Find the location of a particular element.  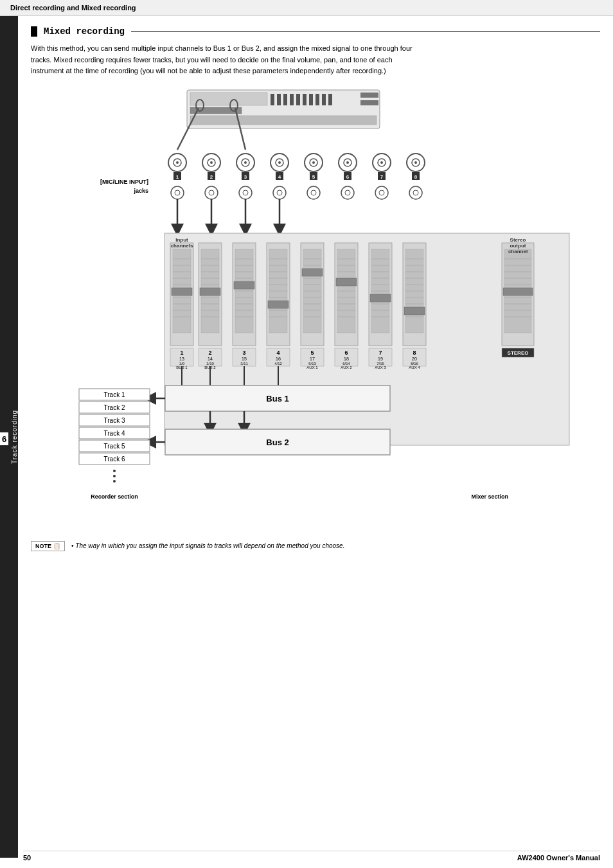

svg-text: Track 3 is located at coordinates (114, 420).